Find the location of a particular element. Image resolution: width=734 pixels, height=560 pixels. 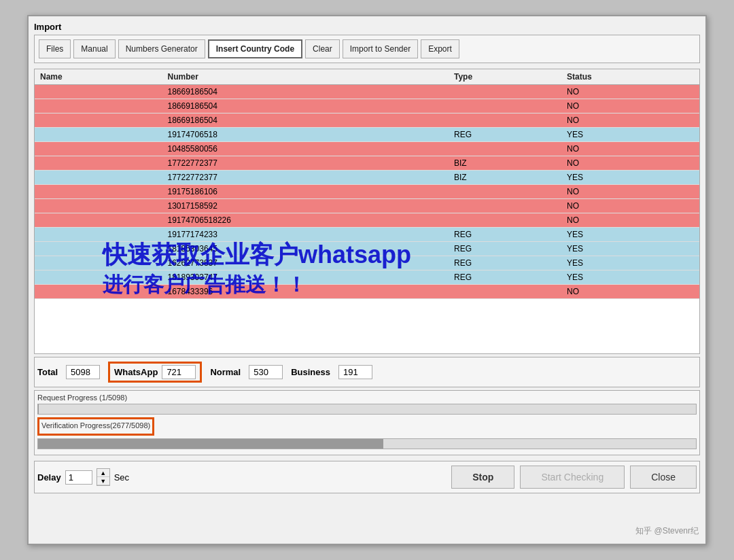

cell-number: 19177174233 is located at coordinates (306, 235).